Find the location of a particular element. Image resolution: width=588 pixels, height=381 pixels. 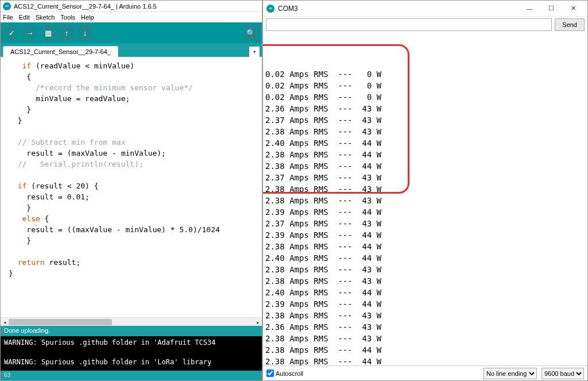

maximize-button: ☐ is located at coordinates (551, 9).